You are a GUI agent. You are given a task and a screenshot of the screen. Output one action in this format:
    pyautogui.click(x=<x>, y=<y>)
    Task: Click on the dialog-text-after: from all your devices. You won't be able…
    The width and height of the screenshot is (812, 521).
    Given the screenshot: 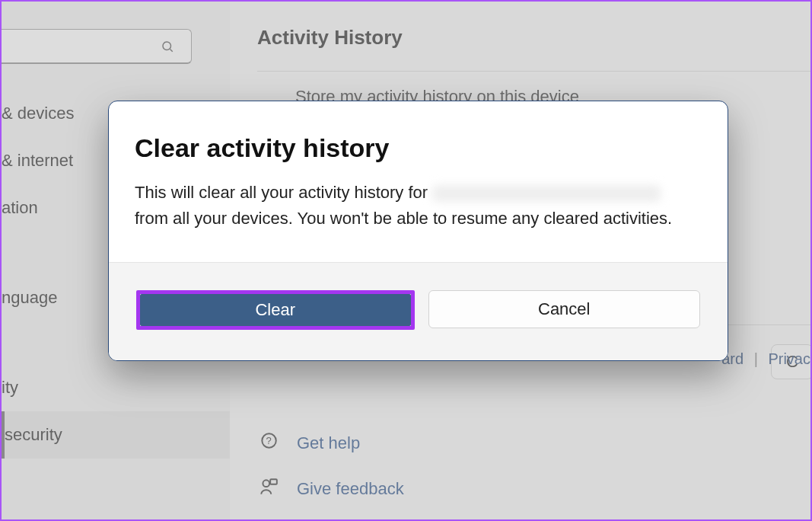 What is the action you would take?
    pyautogui.click(x=403, y=218)
    